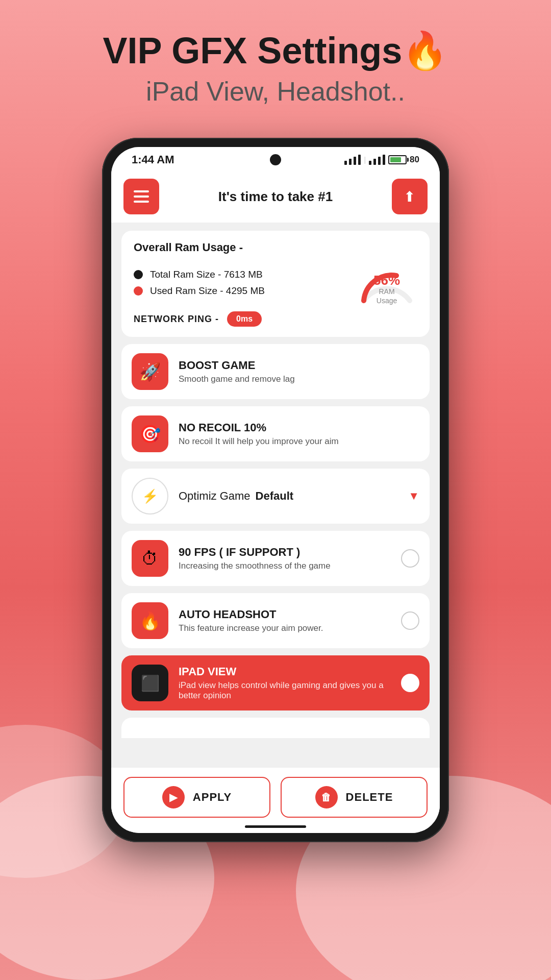  I want to click on ipad-title: iPAD VIEW, so click(285, 672).